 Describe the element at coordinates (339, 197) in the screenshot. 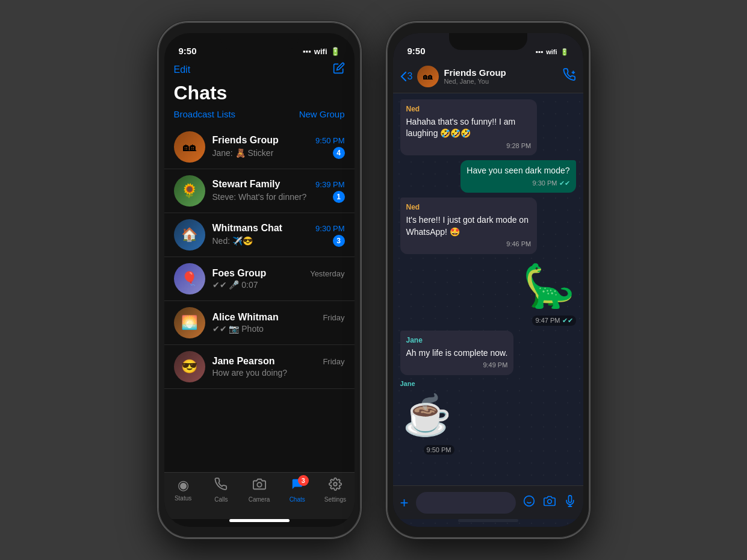

I see `chat-badge-stewart: 1` at that location.